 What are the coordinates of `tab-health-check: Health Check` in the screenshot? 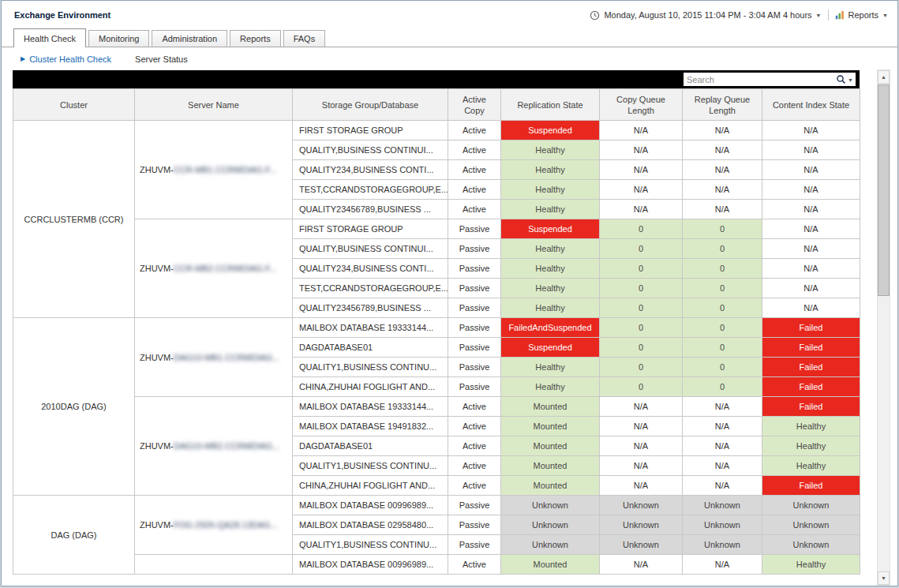 It's located at (50, 38).